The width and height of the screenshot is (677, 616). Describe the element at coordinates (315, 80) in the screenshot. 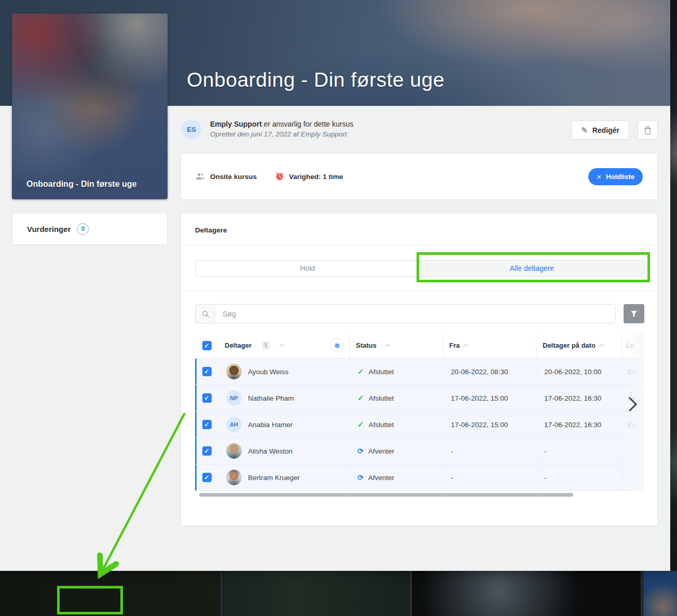

I see `page-title: Onboarding - Din første uge` at that location.